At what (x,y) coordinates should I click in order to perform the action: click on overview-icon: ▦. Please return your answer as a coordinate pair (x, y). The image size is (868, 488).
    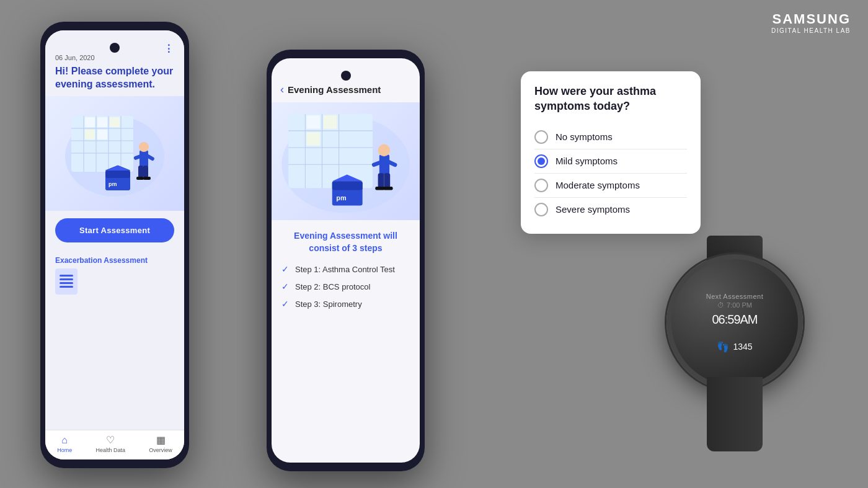
    Looking at the image, I should click on (161, 440).